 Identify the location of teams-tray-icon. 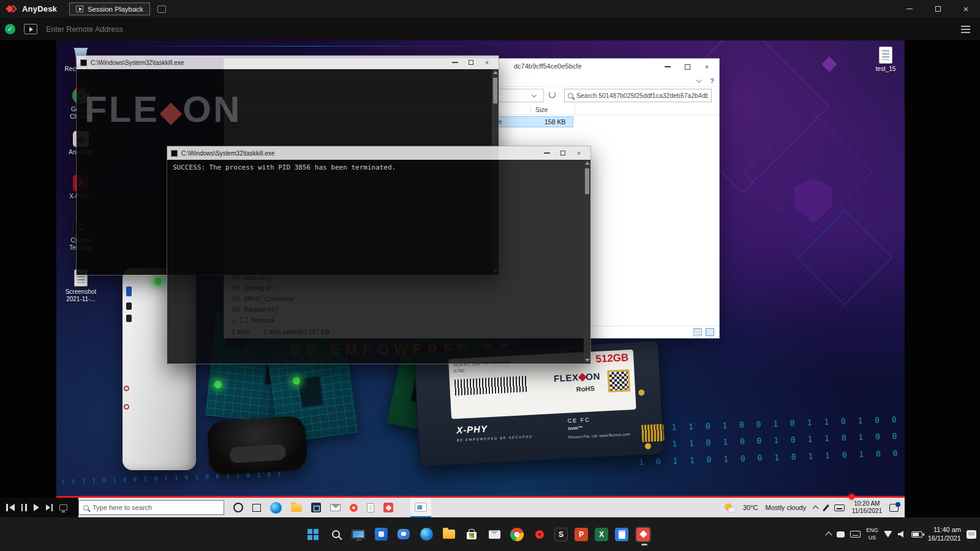
(840, 534).